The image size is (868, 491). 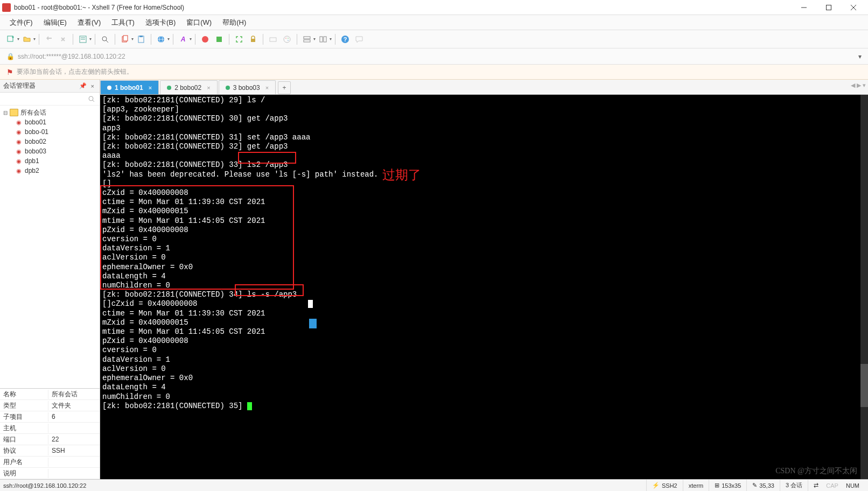 I want to click on tab-bobo02: 2 bobo02×, so click(x=188, y=87).